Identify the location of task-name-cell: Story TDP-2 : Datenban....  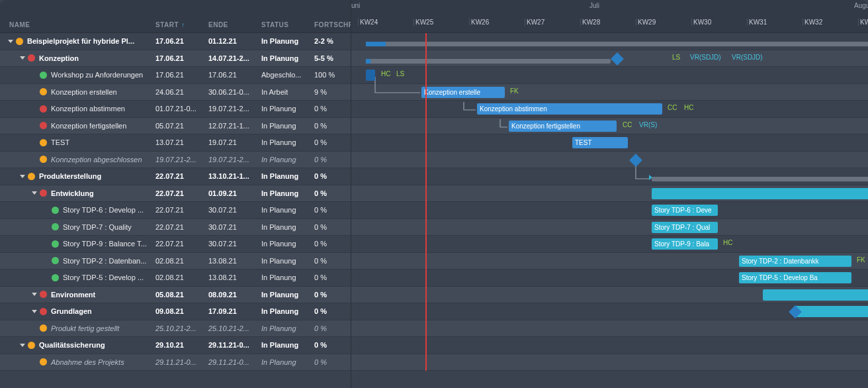
(78, 261).